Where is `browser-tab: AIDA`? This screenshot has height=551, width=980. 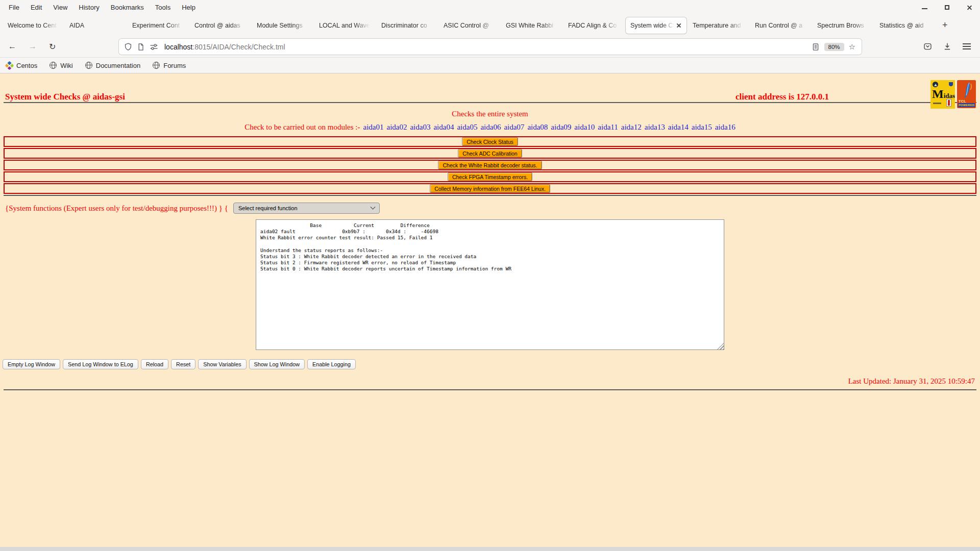 browser-tab: AIDA is located at coordinates (80, 26).